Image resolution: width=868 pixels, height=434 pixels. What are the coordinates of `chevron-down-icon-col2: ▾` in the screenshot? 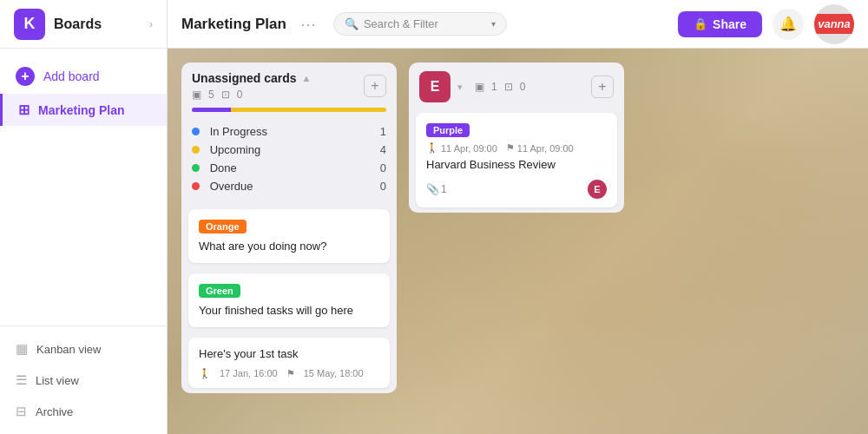 It's located at (460, 87).